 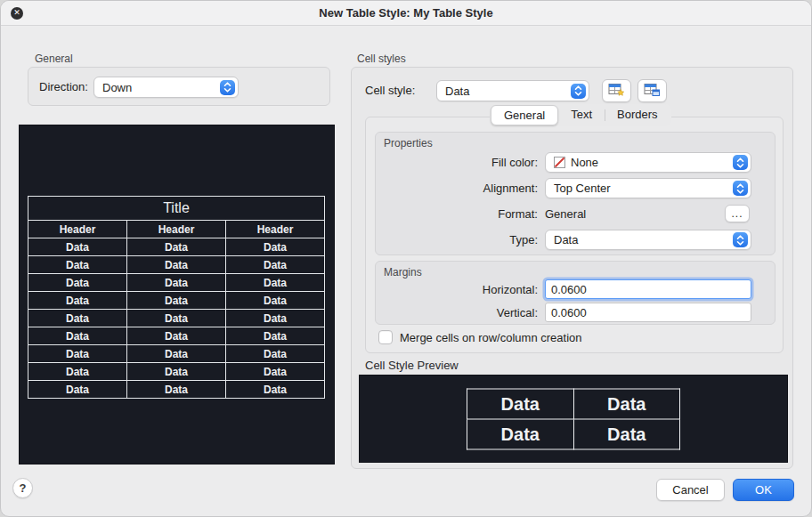 I want to click on titlebar: ✕ New Table Style: My Table Style, so click(x=406, y=13).